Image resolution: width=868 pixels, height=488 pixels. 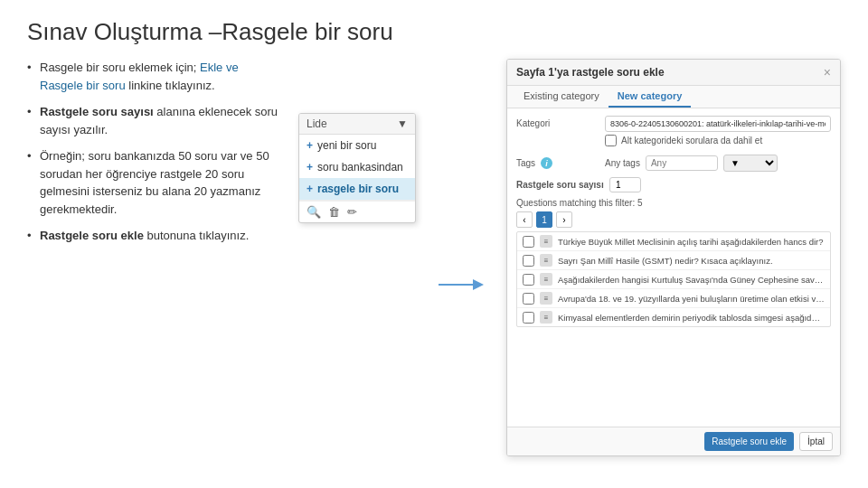 I want to click on plus-icon-3: +, so click(x=309, y=189).